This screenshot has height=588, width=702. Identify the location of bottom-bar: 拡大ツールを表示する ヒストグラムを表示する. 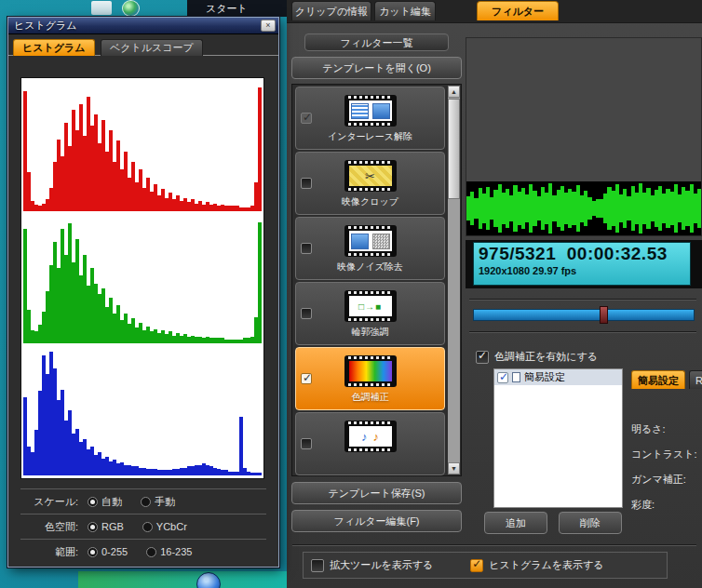
(485, 566).